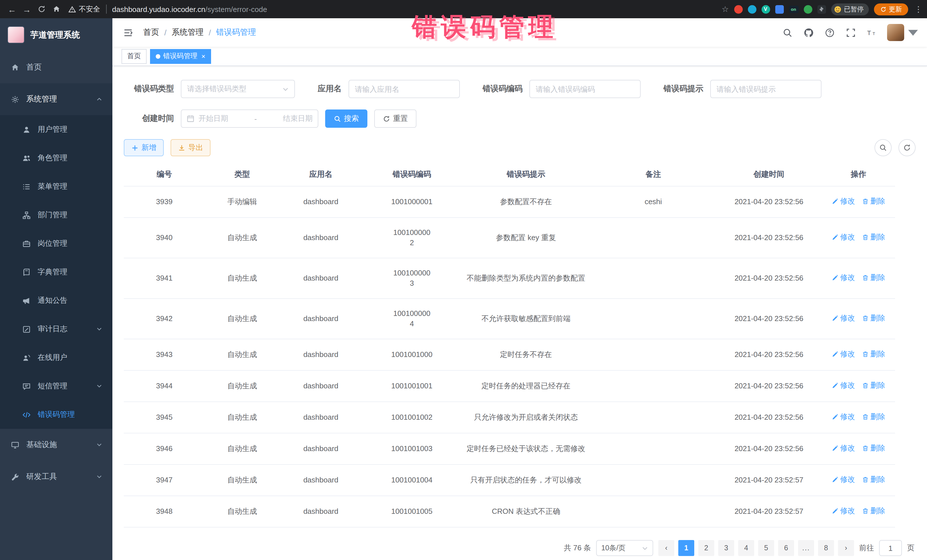 The image size is (927, 560). Describe the element at coordinates (56, 35) in the screenshot. I see `app-logo: 芋道管理系统` at that location.